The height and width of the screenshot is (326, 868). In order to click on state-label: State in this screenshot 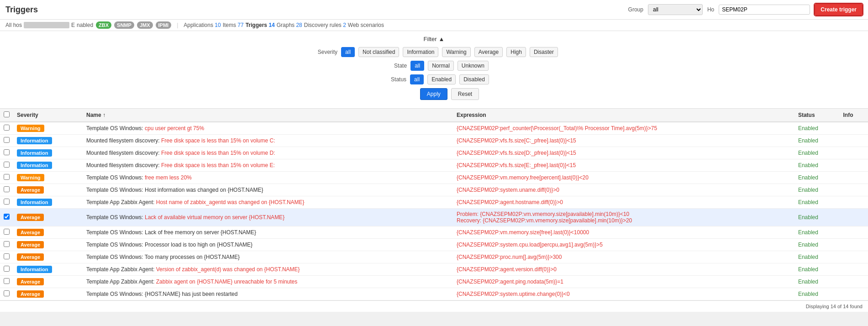, I will do `click(393, 66)`.